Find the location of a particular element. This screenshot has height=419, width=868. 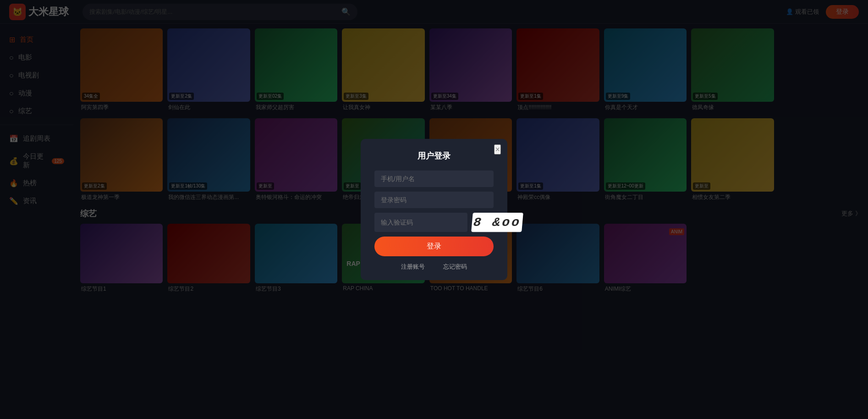

forgot-password-link: 忘记密码 is located at coordinates (455, 267).